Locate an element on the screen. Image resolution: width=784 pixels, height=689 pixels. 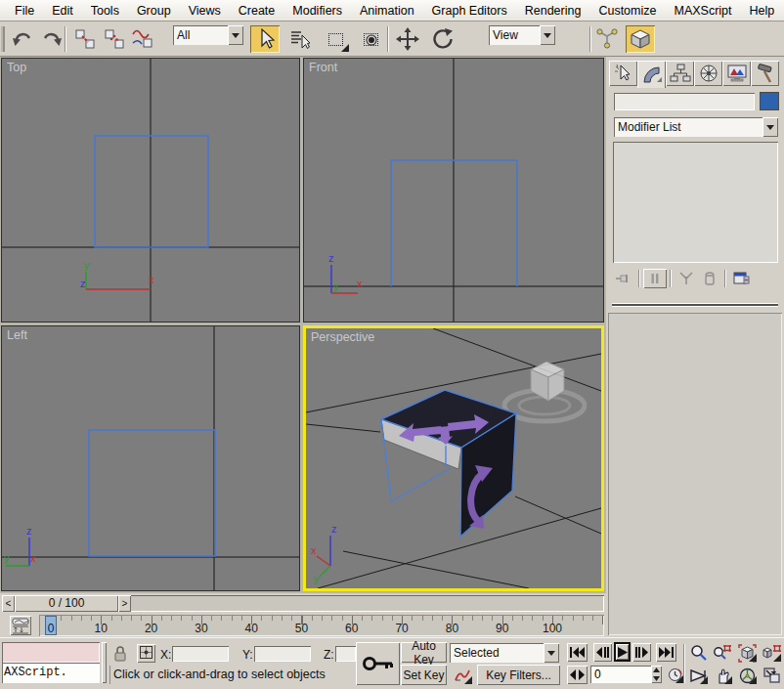
rectangular-selection-region-button is located at coordinates (335, 39).